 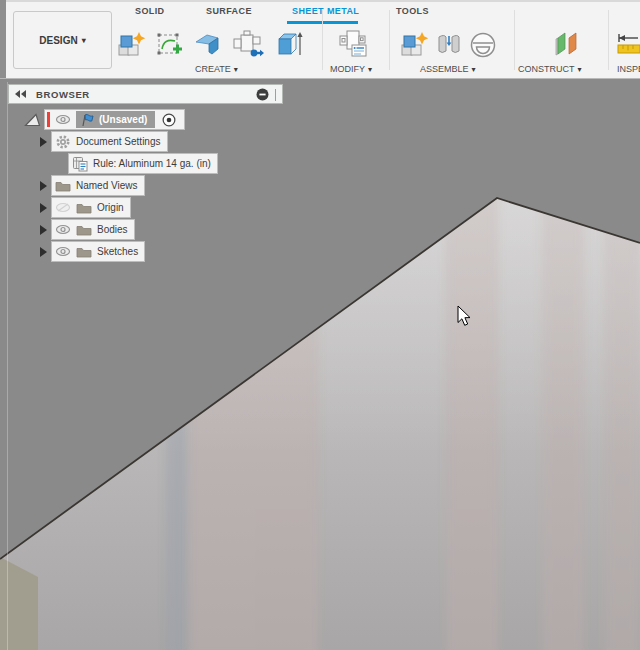 What do you see at coordinates (628, 69) in the screenshot?
I see `inspect-group-label: INSPECT` at bounding box center [628, 69].